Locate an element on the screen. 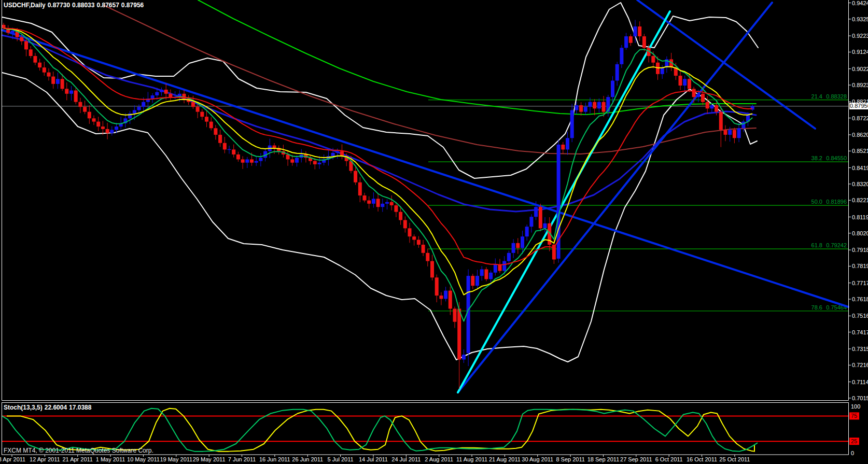 Image resolution: width=868 pixels, height=464 pixels. date-axis-label: 14 Jul 2011 is located at coordinates (373, 459).